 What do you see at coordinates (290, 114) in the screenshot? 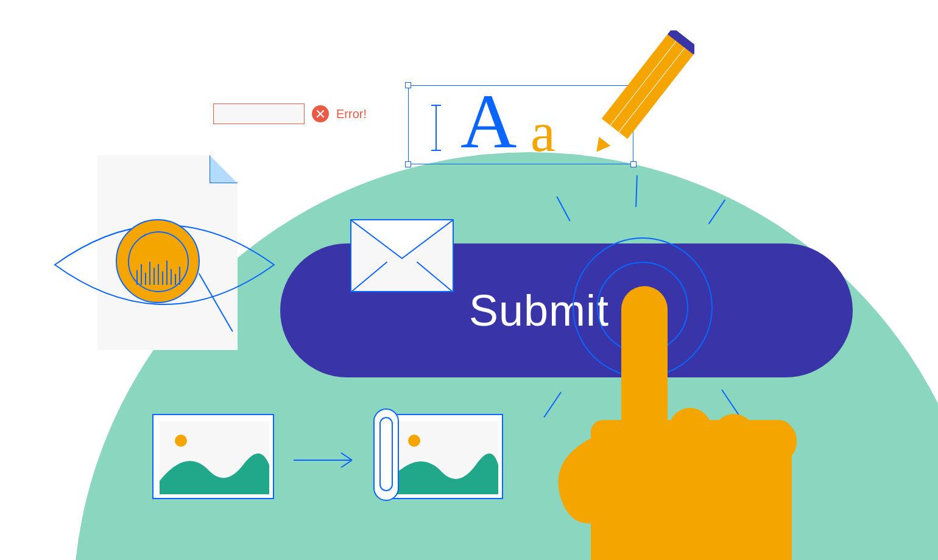
I see `error-field-group: Error!` at bounding box center [290, 114].